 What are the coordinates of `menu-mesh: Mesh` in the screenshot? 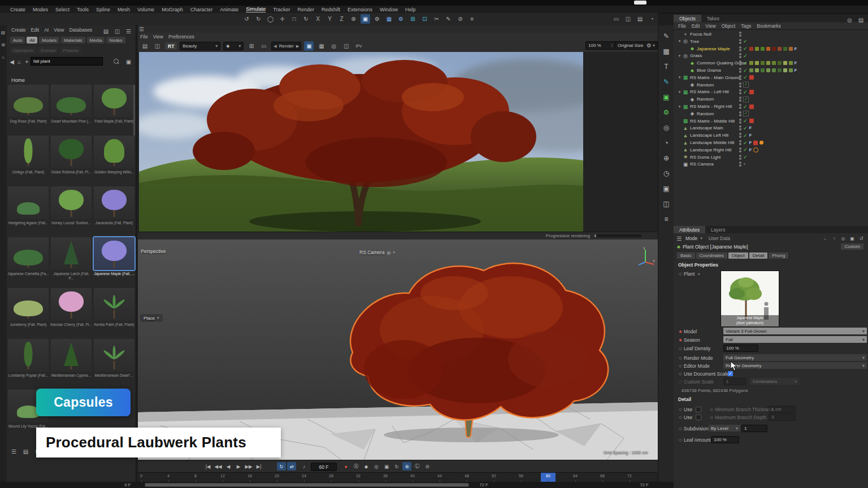 It's located at (124, 10).